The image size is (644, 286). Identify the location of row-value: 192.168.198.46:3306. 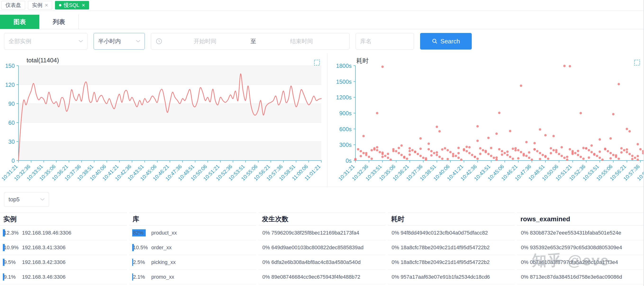
(46, 233).